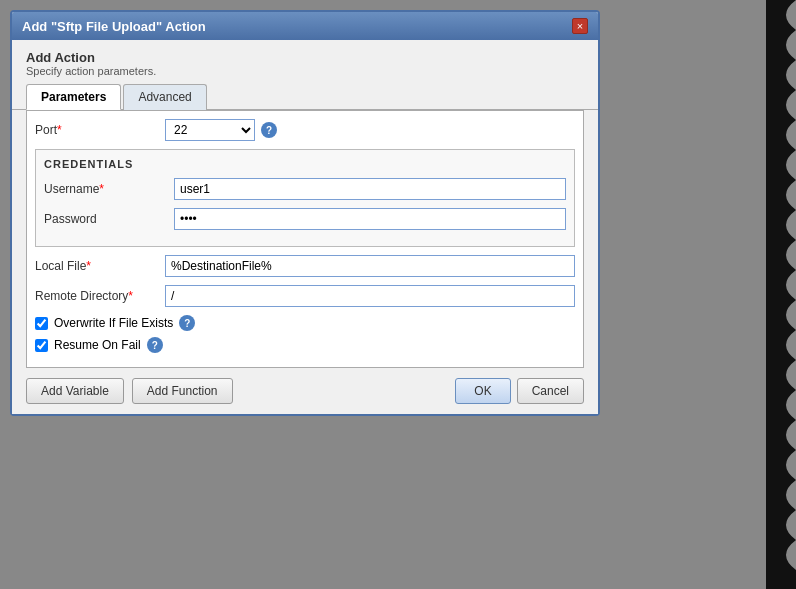  I want to click on footer-left: Add Variable Add Function, so click(240, 391).